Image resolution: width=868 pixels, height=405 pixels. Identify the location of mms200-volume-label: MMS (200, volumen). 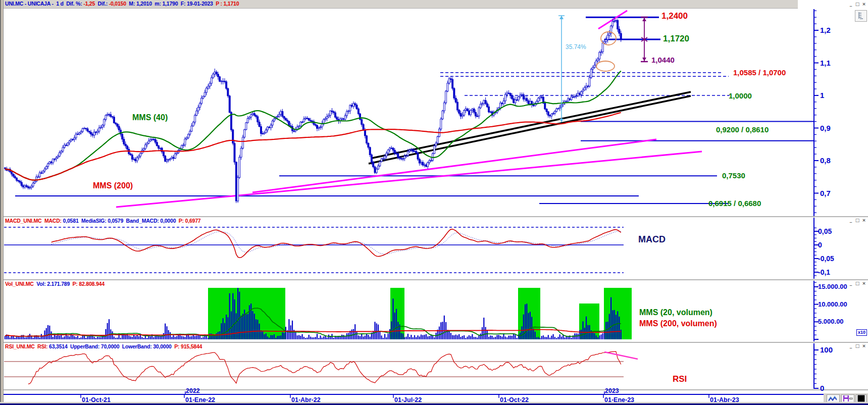
(678, 324).